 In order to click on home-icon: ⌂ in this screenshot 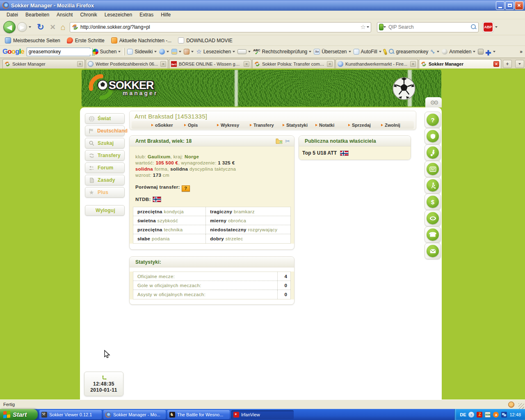, I will do `click(63, 27)`.